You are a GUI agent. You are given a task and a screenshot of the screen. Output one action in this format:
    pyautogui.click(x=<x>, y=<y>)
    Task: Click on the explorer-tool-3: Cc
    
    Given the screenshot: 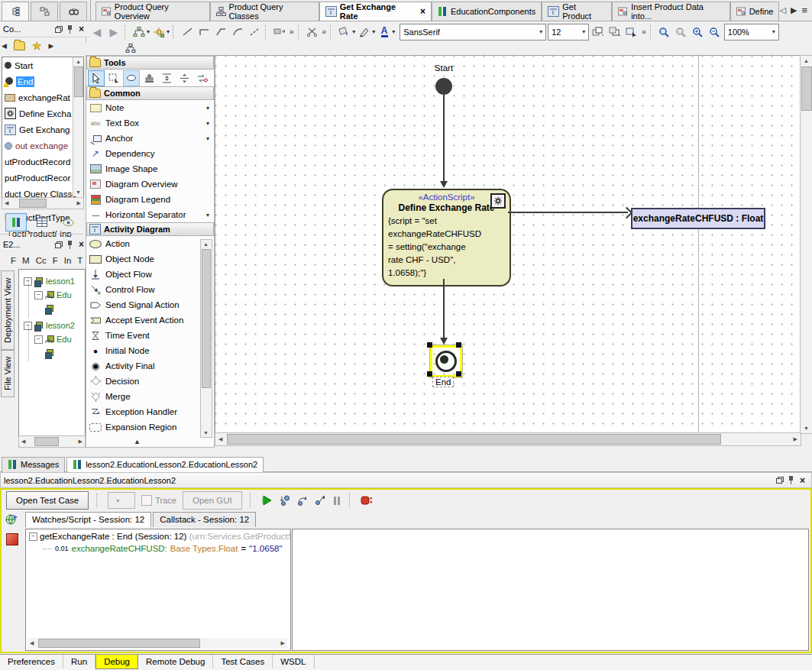 What is the action you would take?
    pyautogui.click(x=41, y=261)
    